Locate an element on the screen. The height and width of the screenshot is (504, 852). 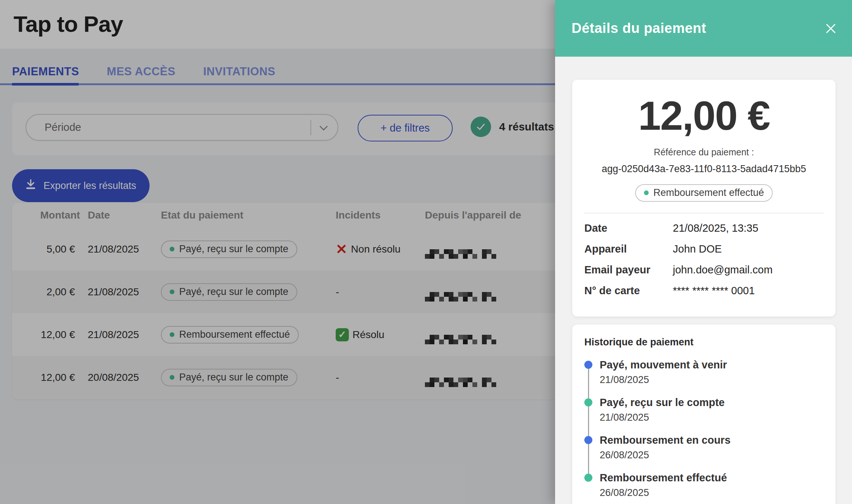
payment-history-card: Historique de paiement Payé, mouvement à… is located at coordinates (704, 414).